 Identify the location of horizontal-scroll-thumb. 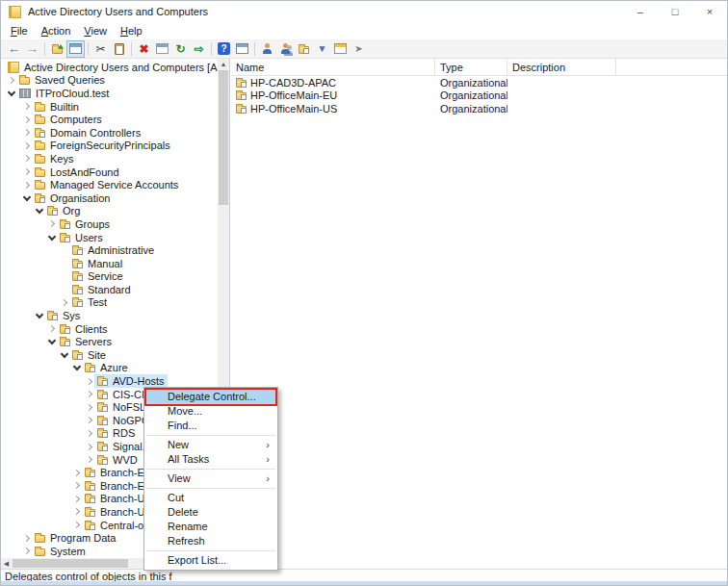
(70, 564).